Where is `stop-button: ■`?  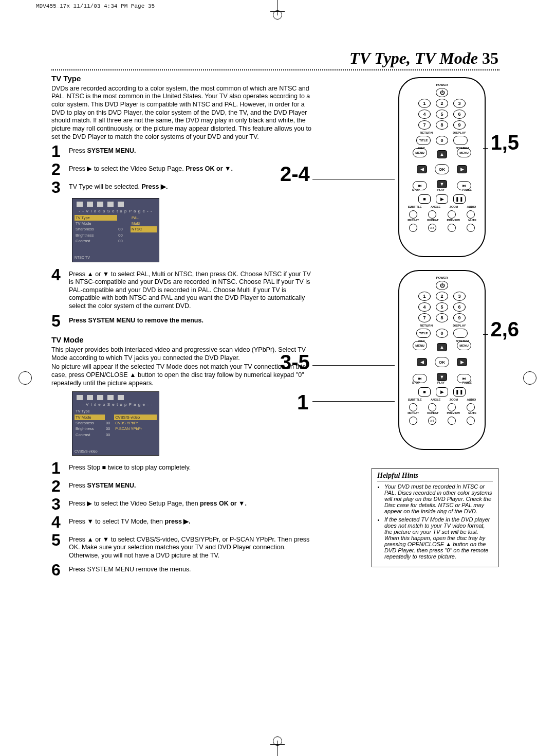 stop-button: ■ is located at coordinates (424, 392).